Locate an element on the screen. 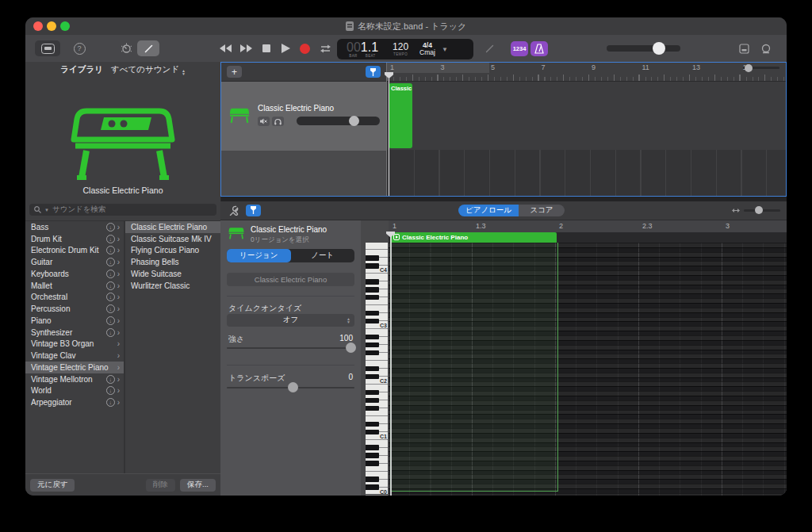 The image size is (812, 532). timeline-zoom-slider is located at coordinates (761, 68).